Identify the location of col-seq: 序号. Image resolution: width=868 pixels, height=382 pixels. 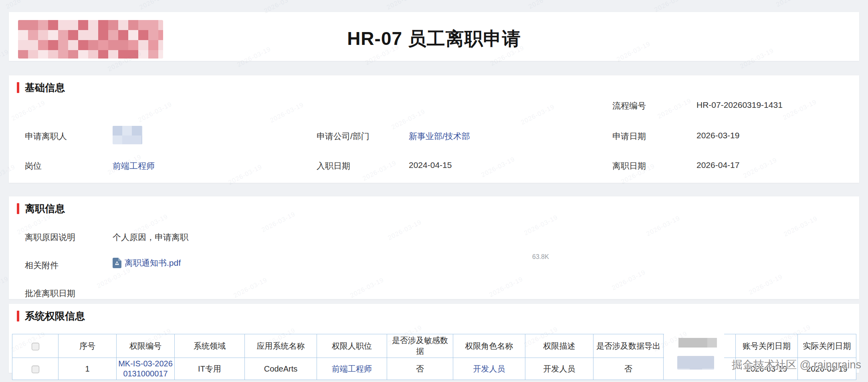
(87, 346).